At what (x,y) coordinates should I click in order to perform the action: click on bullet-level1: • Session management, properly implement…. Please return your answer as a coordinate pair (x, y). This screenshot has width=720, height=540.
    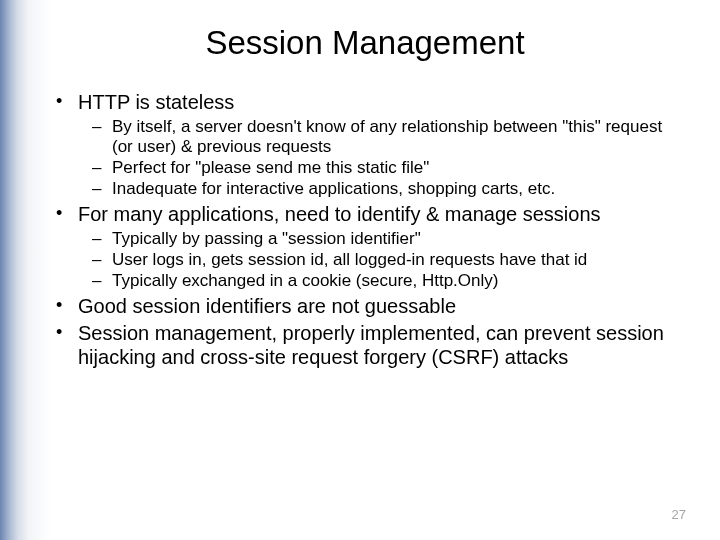
    Looking at the image, I should click on (368, 345).